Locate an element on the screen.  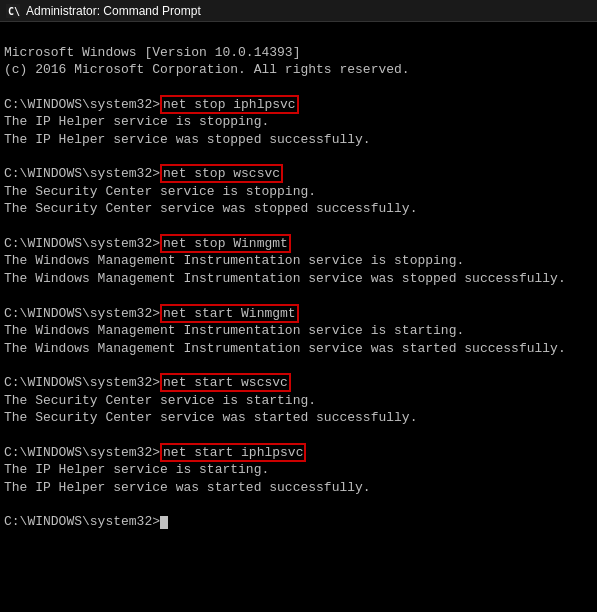
terminal-line: The Security Center service is starting. is located at coordinates (298, 401).